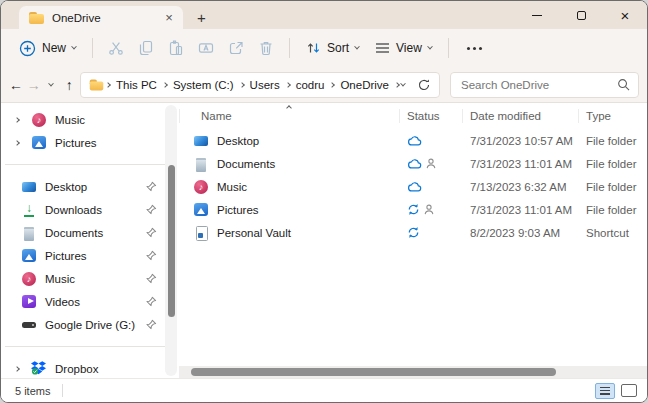 Image resolution: width=648 pixels, height=403 pixels. I want to click on file-row: Documents 7/31/2023 11:01 AM File folder, so click(413, 164).